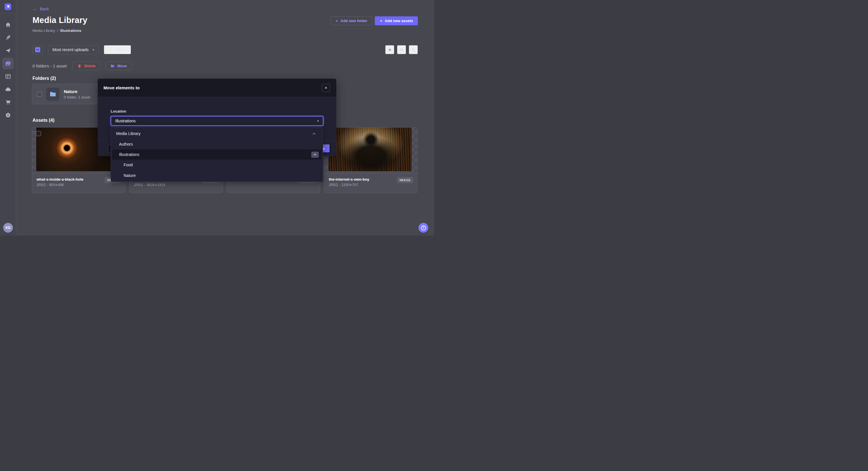  I want to click on search-button, so click(413, 50).